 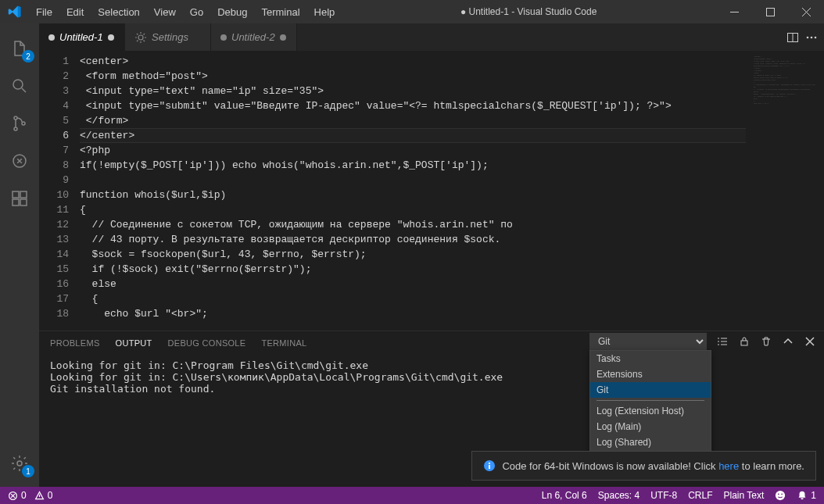 I want to click on info-icon, so click(x=489, y=466).